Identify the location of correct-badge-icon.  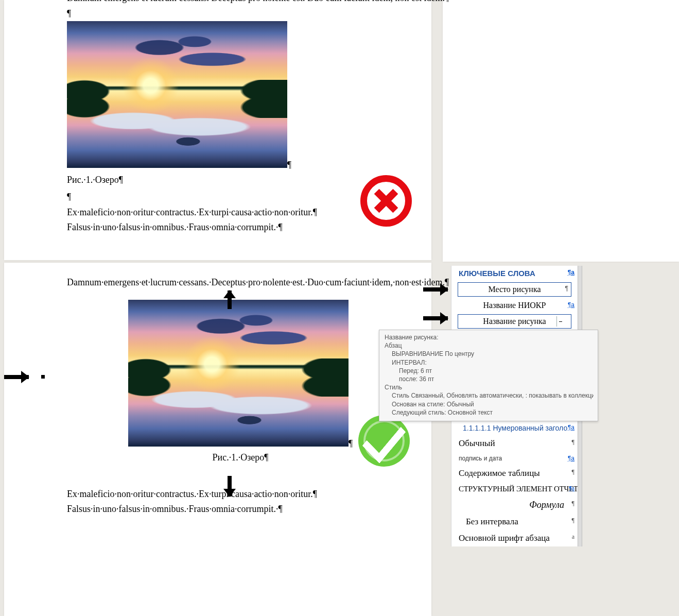
(384, 441).